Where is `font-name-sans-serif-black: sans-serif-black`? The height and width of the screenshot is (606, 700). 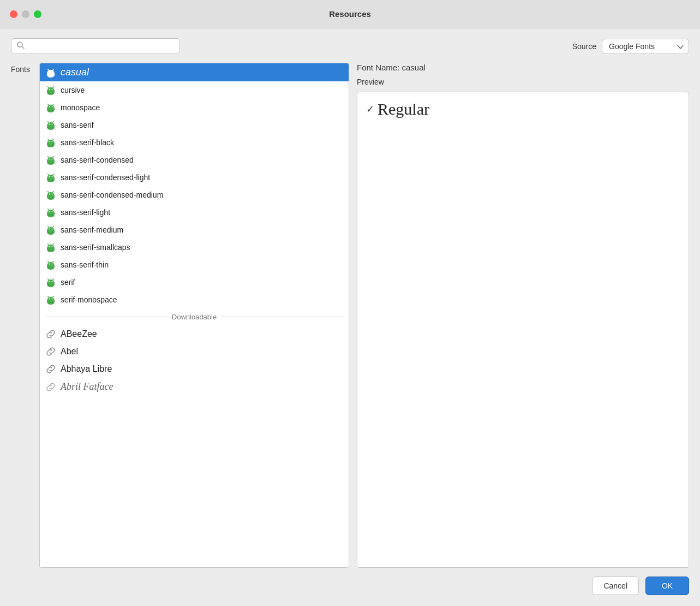 font-name-sans-serif-black: sans-serif-black is located at coordinates (87, 142).